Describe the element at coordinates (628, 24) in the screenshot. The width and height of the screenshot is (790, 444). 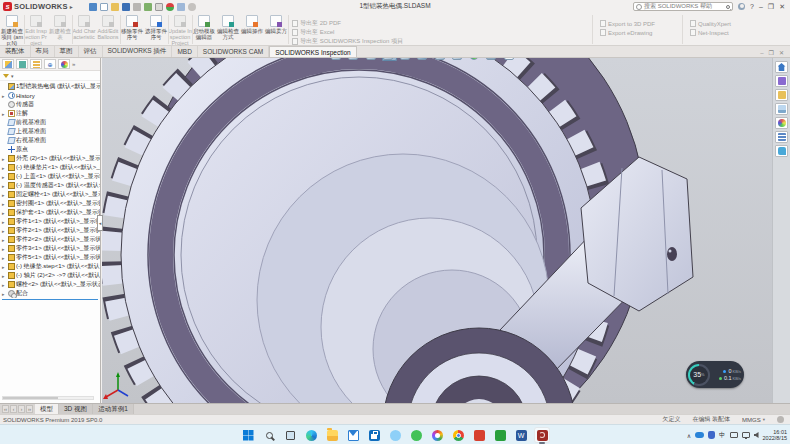
I see `export-menu-item: Export to 3D PDF` at that location.